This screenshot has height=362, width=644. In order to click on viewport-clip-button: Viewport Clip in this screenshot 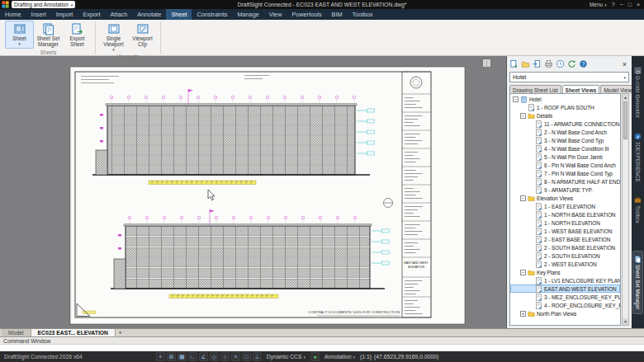, I will do `click(142, 36)`.